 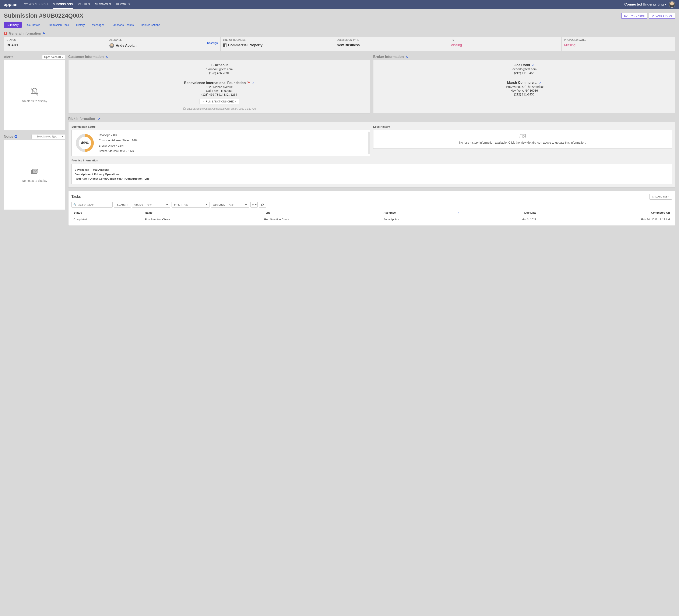 I want to click on task-refresh-button, so click(x=263, y=205).